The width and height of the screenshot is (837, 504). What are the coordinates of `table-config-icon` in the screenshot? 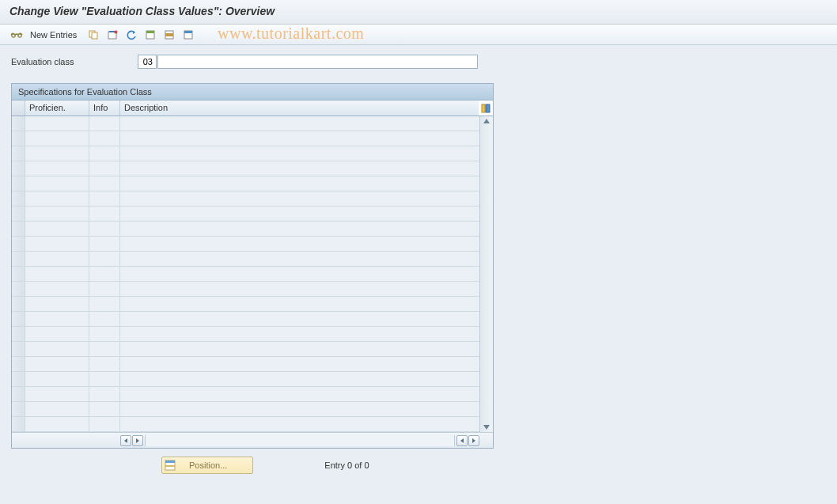 It's located at (486, 108).